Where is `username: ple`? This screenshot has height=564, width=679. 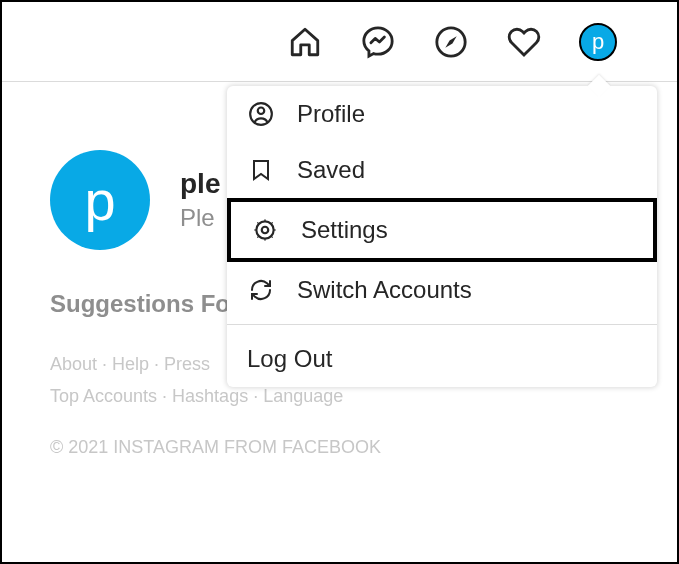
username: ple is located at coordinates (200, 184).